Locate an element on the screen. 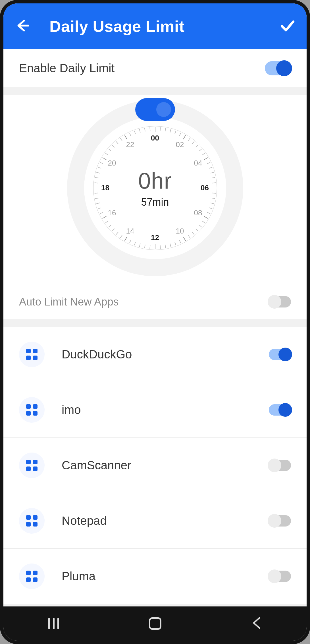  page-title: Daily Usage Limit is located at coordinates (155, 26).